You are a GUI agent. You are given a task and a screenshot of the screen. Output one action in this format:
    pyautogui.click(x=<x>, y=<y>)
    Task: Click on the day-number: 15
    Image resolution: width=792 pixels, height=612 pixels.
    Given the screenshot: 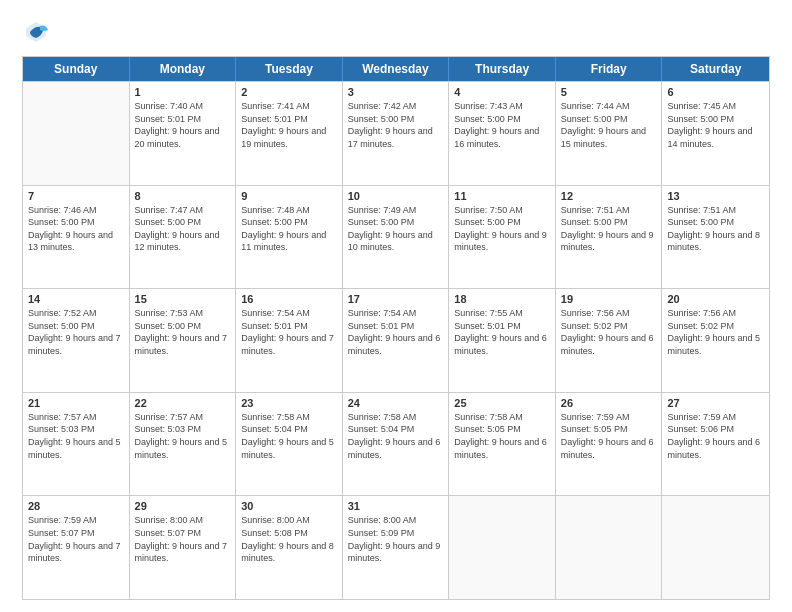 What is the action you would take?
    pyautogui.click(x=183, y=299)
    